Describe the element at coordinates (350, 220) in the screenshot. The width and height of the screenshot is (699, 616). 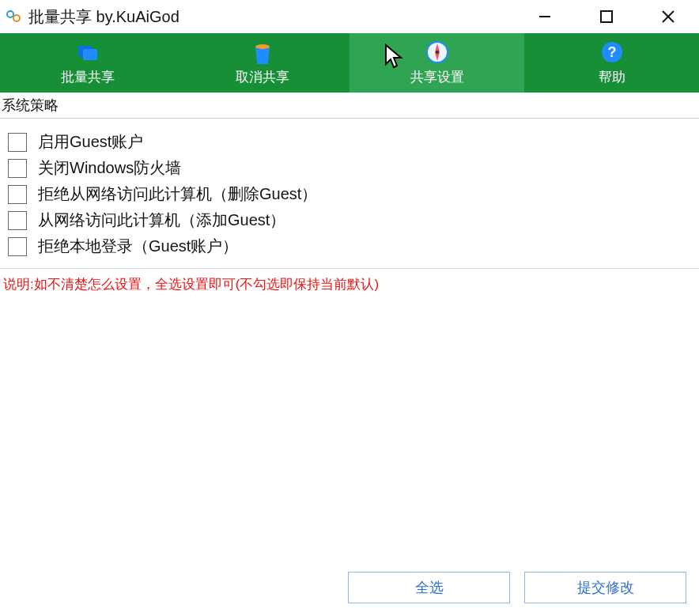
I see `option-row: 从网络访问此计算机（添加Guest）` at that location.